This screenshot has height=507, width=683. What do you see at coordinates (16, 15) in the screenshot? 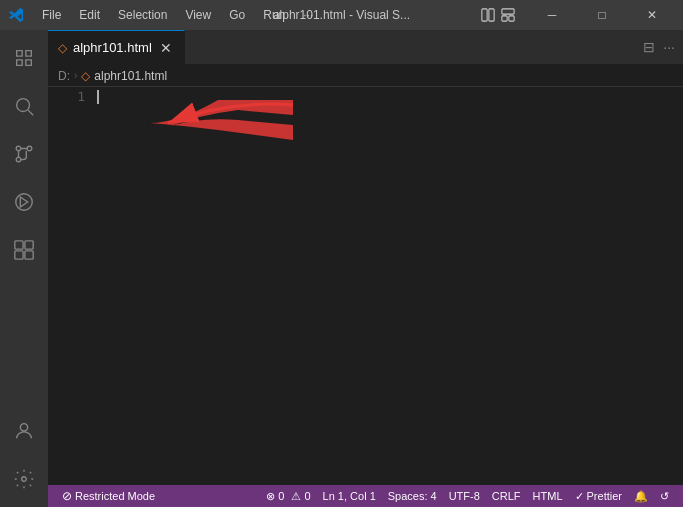
I see `vscode-logo-icon` at bounding box center [16, 15].